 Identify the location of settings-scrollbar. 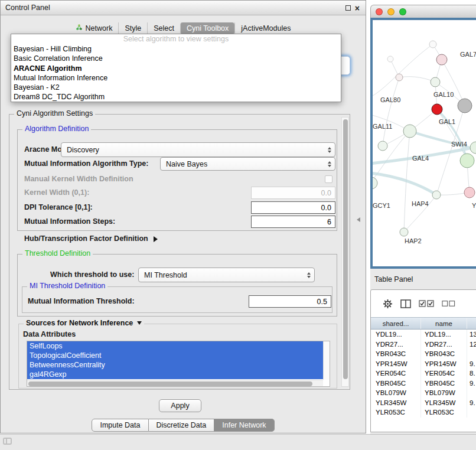
(345, 252).